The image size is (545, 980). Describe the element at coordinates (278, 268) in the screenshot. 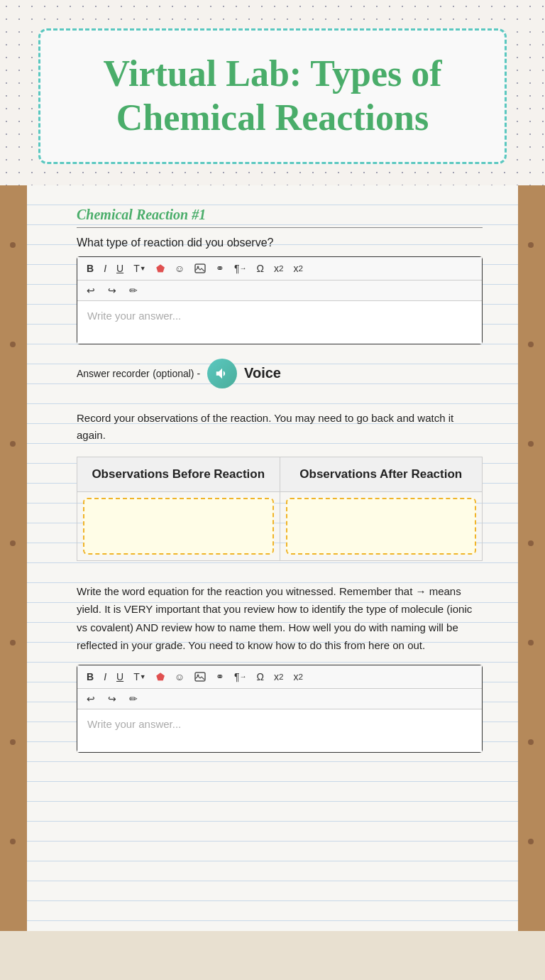

I see `subscript-button: x2` at that location.